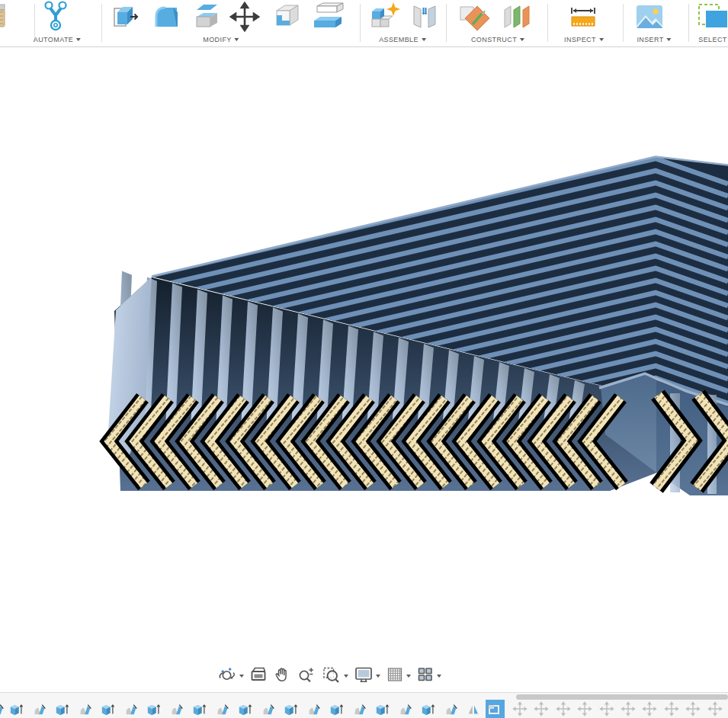 This screenshot has width=728, height=718. What do you see at coordinates (332, 676) in the screenshot?
I see `window-zoom-icon` at bounding box center [332, 676].